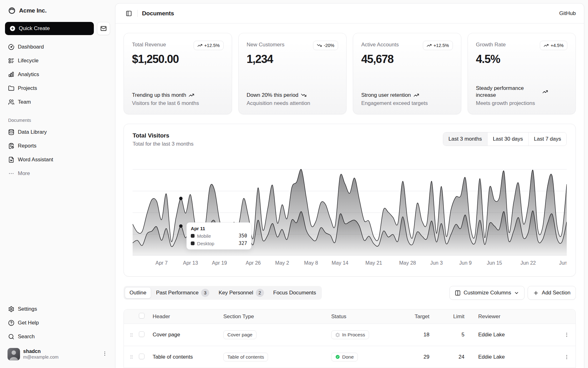 Image resolution: width=588 pixels, height=368 pixels. What do you see at coordinates (31, 47) in the screenshot?
I see `sidebar-item-label: Dashboard` at bounding box center [31, 47].